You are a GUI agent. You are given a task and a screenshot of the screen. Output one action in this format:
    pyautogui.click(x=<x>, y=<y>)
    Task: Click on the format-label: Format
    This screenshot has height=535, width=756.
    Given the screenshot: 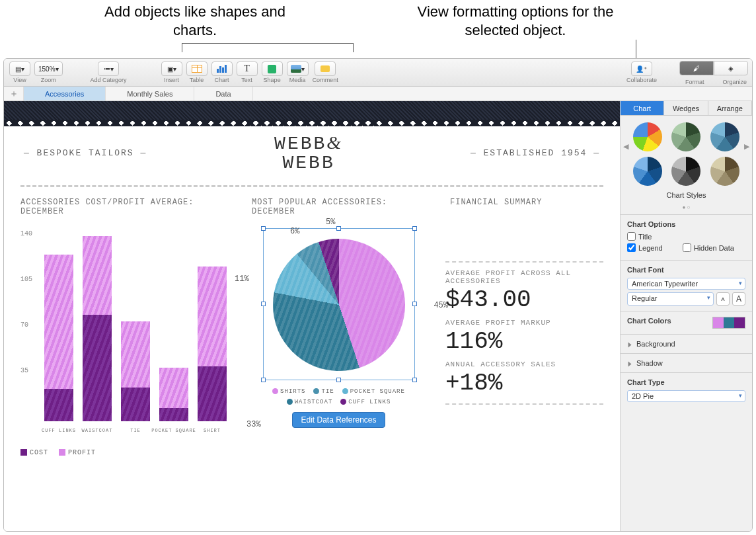 What is the action you would take?
    pyautogui.click(x=695, y=82)
    